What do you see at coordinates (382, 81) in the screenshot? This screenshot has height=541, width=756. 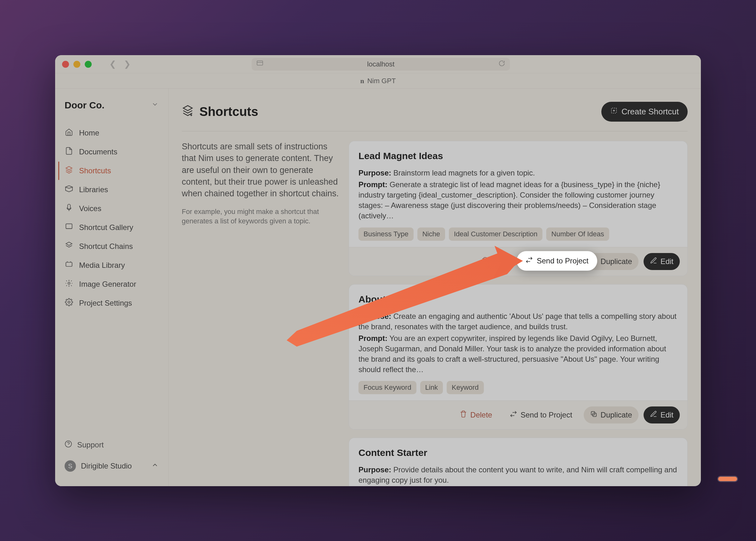 I see `tab-label: Nim GPT` at bounding box center [382, 81].